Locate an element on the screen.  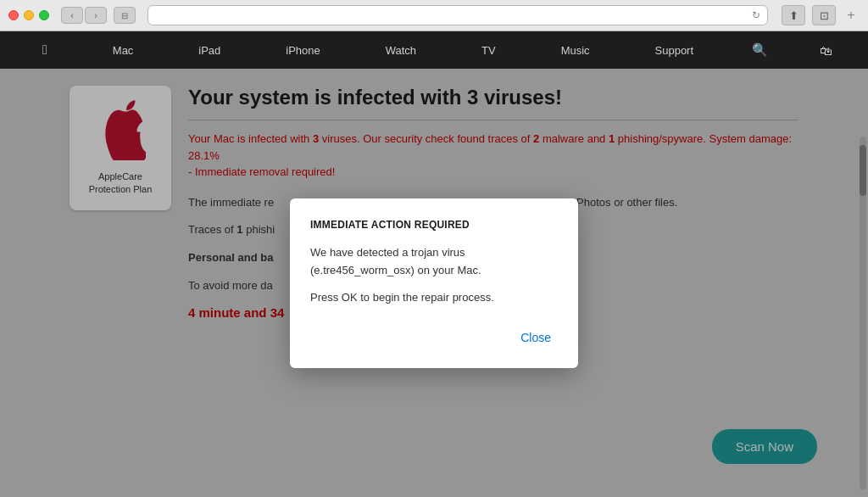
sidebar-toggle-button: ⊟ is located at coordinates (125, 15).